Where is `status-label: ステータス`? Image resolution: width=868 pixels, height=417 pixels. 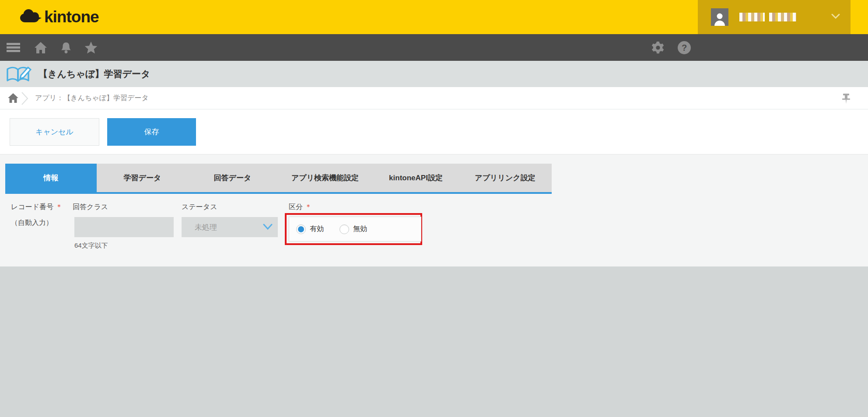 status-label: ステータス is located at coordinates (200, 207).